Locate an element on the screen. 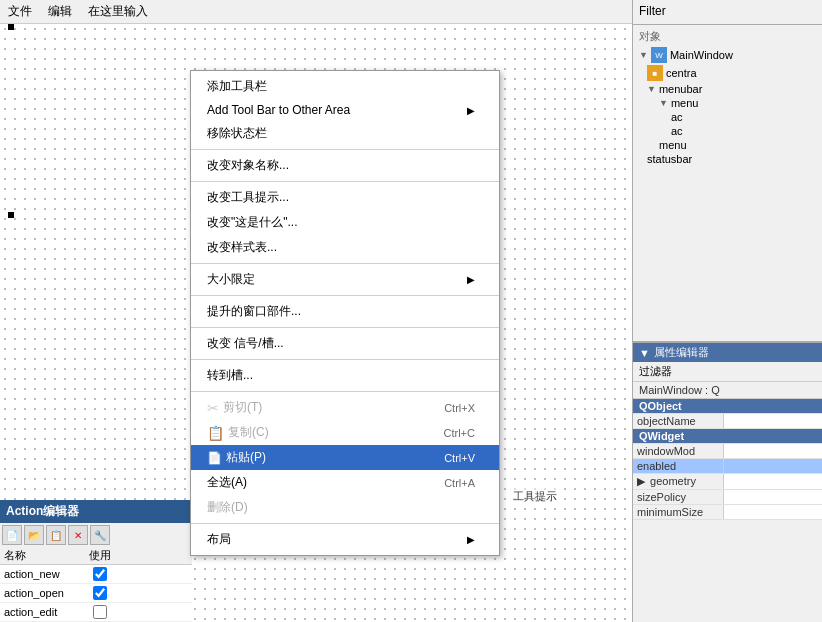  props-group-qobject: QObject is located at coordinates (728, 406).